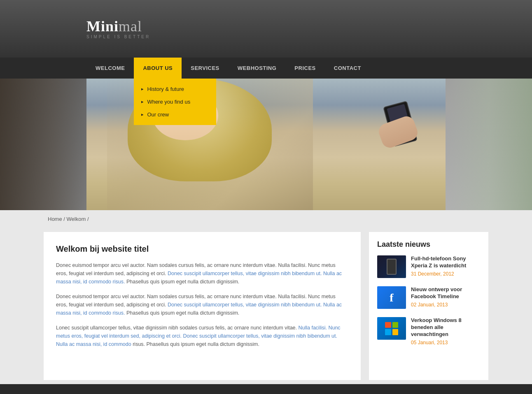 Image resolution: width=532 pixels, height=394 pixels. Describe the element at coordinates (489, 144) in the screenshot. I see `hero-right-blur` at that location.